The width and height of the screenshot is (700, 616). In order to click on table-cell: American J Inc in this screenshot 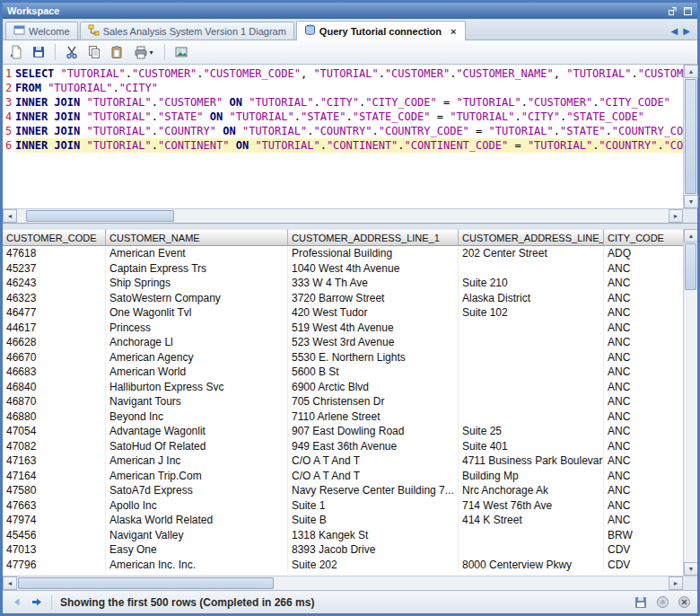, I will do `click(197, 462)`.